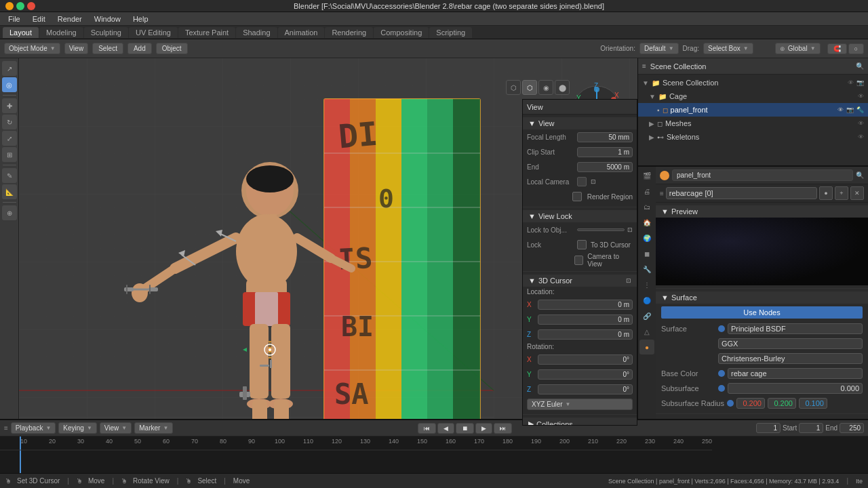  I want to click on prop-tab-modifier: 🔧, so click(647, 269).